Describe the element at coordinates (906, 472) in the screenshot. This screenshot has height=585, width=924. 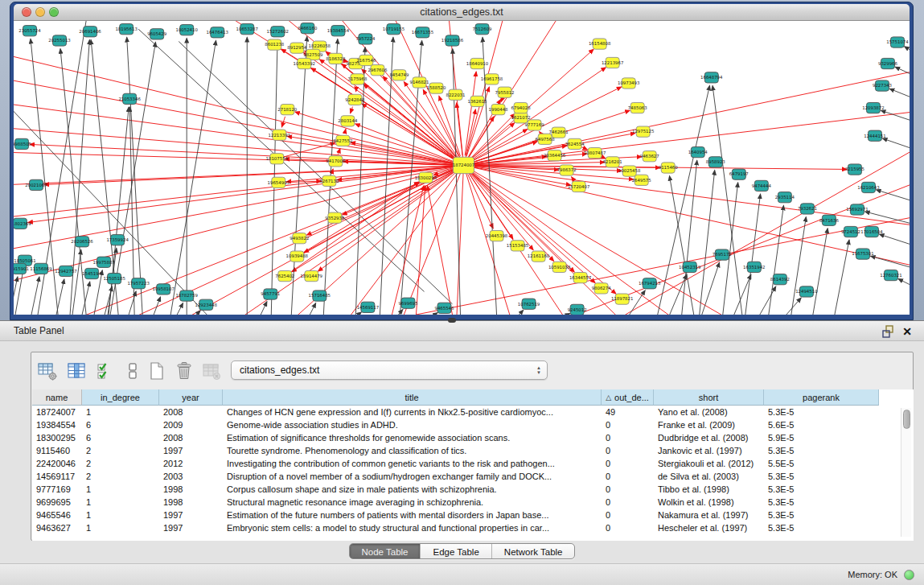
I see `table-scrollbar` at that location.